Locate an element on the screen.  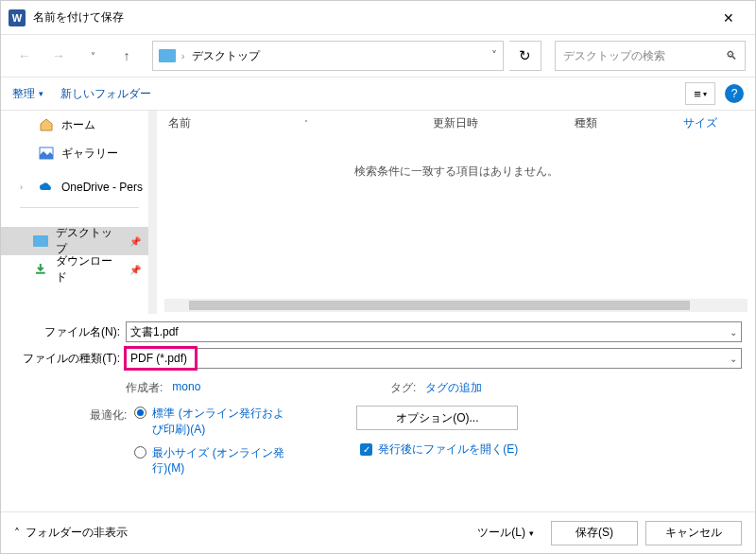
download-icon is located at coordinates (41, 269).